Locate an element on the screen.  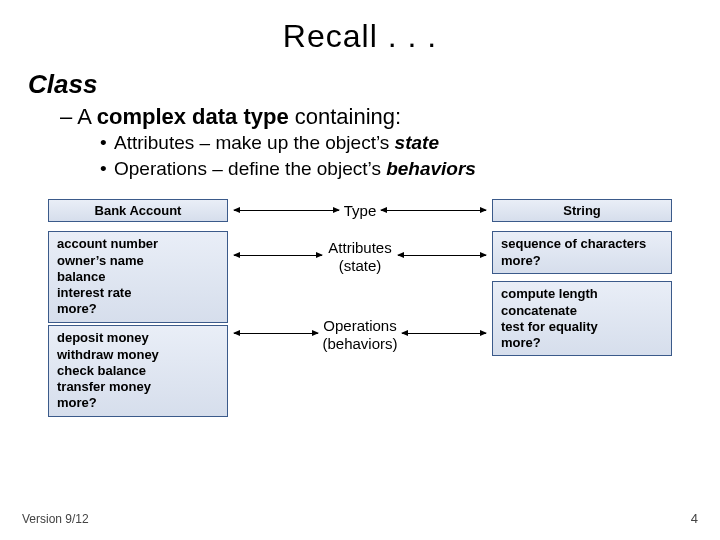
bullet-1: •Attributes – make up the object’s state is located at coordinates (410, 143).